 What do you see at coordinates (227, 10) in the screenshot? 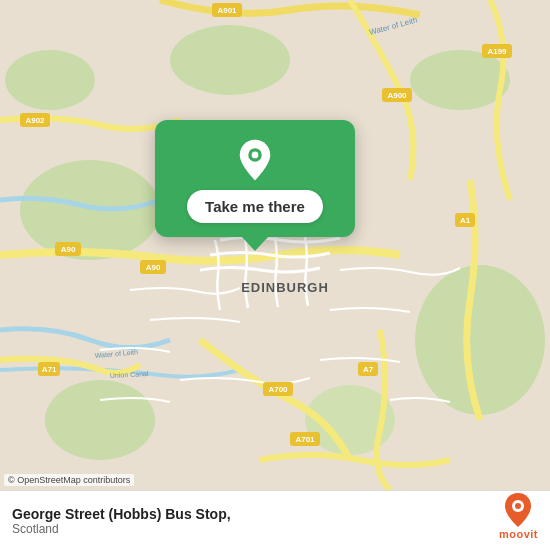
I see `svg-text: A901` at bounding box center [227, 10].